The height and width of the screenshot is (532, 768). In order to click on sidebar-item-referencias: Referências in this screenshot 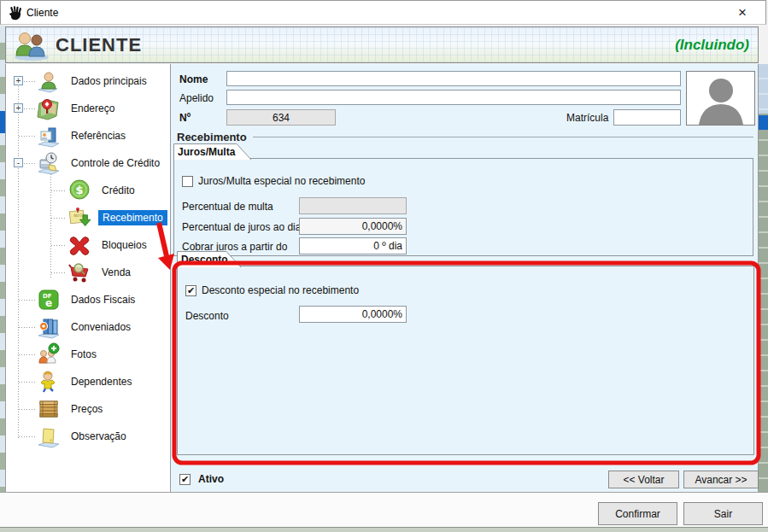, I will do `click(89, 136)`.